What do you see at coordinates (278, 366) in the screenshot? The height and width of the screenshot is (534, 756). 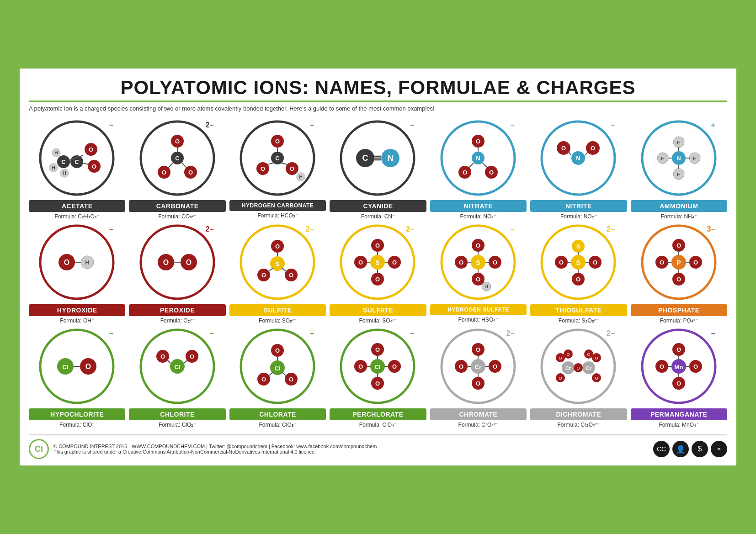 I see `chlorate-circle: Cl O O O −` at bounding box center [278, 366].